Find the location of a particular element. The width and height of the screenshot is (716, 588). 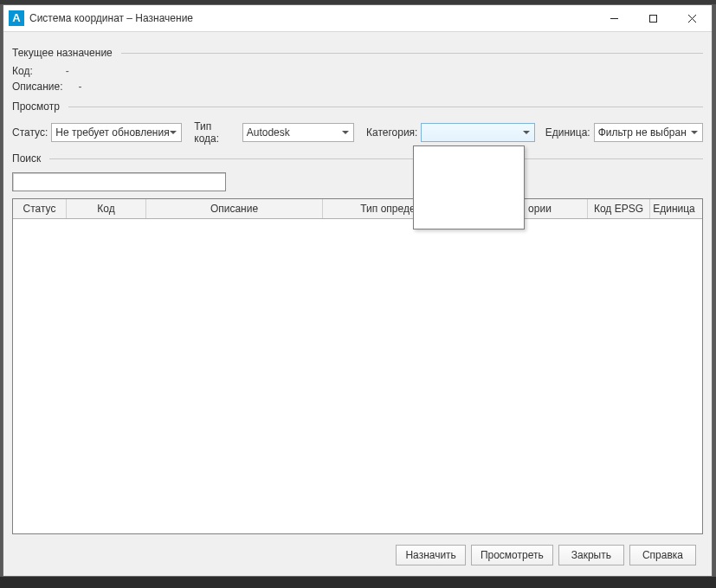

close-button is located at coordinates (693, 18).